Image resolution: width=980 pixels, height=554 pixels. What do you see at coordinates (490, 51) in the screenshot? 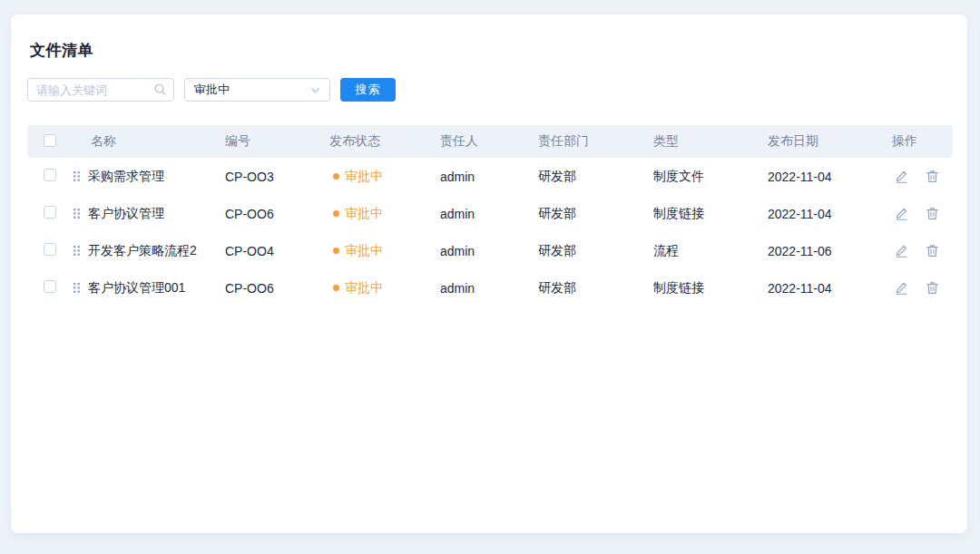
I see `page-title: 文件清单` at bounding box center [490, 51].